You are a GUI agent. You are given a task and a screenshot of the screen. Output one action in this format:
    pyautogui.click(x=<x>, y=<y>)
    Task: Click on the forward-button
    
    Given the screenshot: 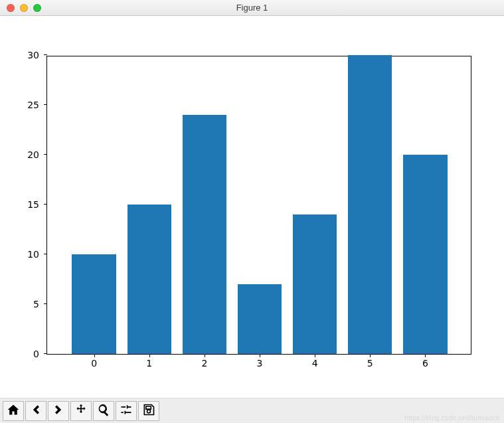 What is the action you would take?
    pyautogui.click(x=58, y=411)
    